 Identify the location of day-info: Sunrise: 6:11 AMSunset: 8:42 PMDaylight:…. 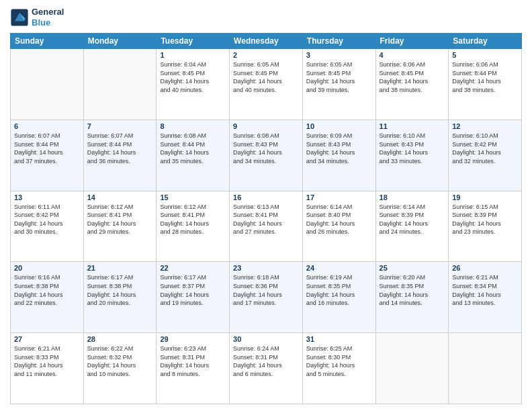
(47, 220).